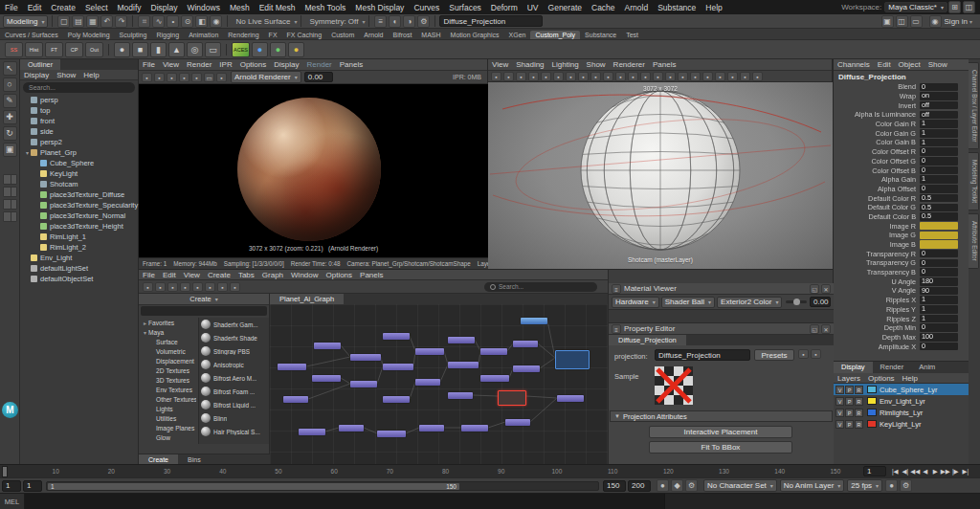 This screenshot has height=509, width=980. What do you see at coordinates (504, 8) in the screenshot?
I see `menu-deform: Deform` at bounding box center [504, 8].